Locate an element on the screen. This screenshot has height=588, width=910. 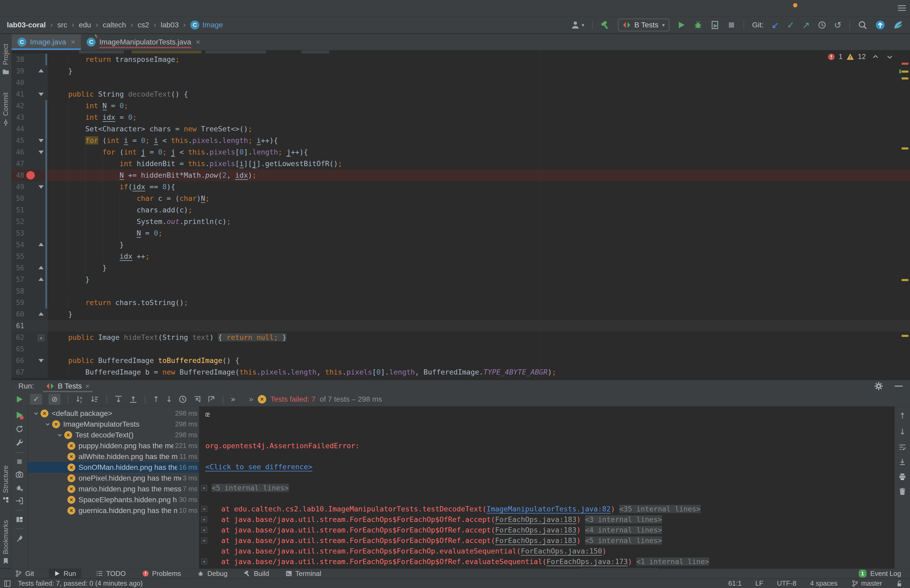
rollback-button: ↺ is located at coordinates (838, 25).